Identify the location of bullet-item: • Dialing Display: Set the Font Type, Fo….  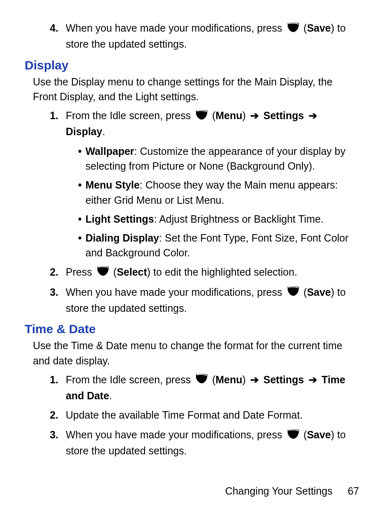
(219, 246).